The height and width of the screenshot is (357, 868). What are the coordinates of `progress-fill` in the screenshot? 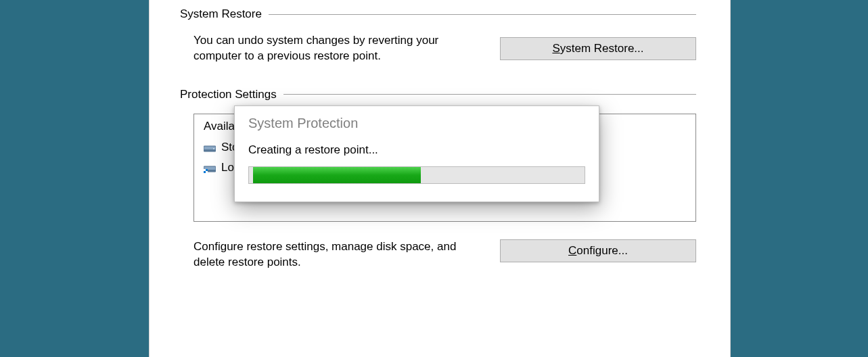 It's located at (337, 175).